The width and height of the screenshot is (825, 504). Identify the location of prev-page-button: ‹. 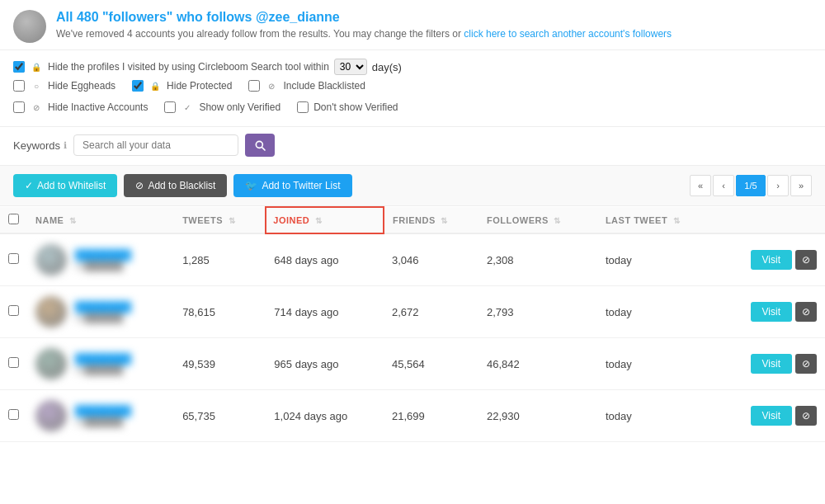
(724, 186).